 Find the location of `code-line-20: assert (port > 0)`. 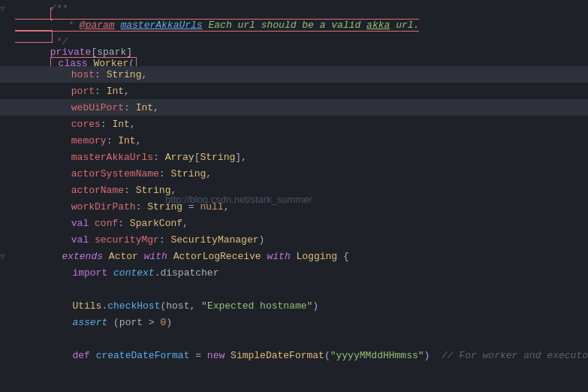

code-line-20: assert (port > 0) is located at coordinates (294, 322).